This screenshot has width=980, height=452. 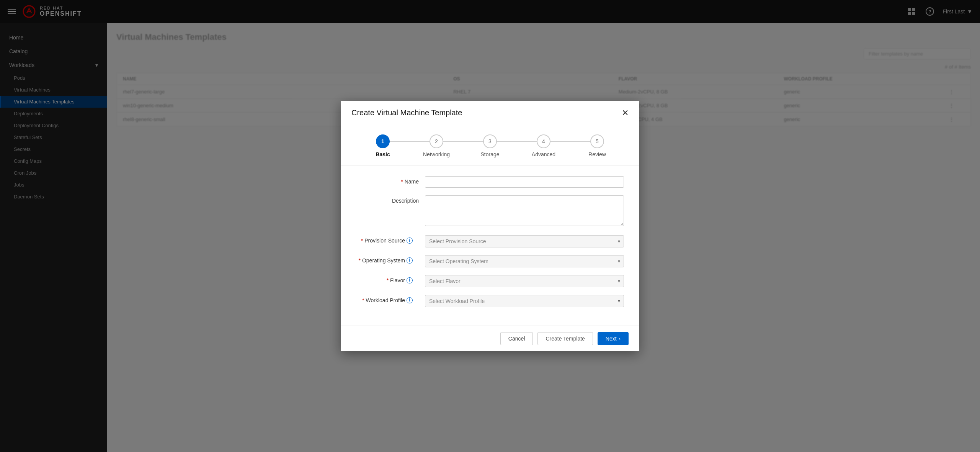 What do you see at coordinates (390, 299) in the screenshot?
I see `workload-label-wrapper: * Workload Profile i` at bounding box center [390, 299].